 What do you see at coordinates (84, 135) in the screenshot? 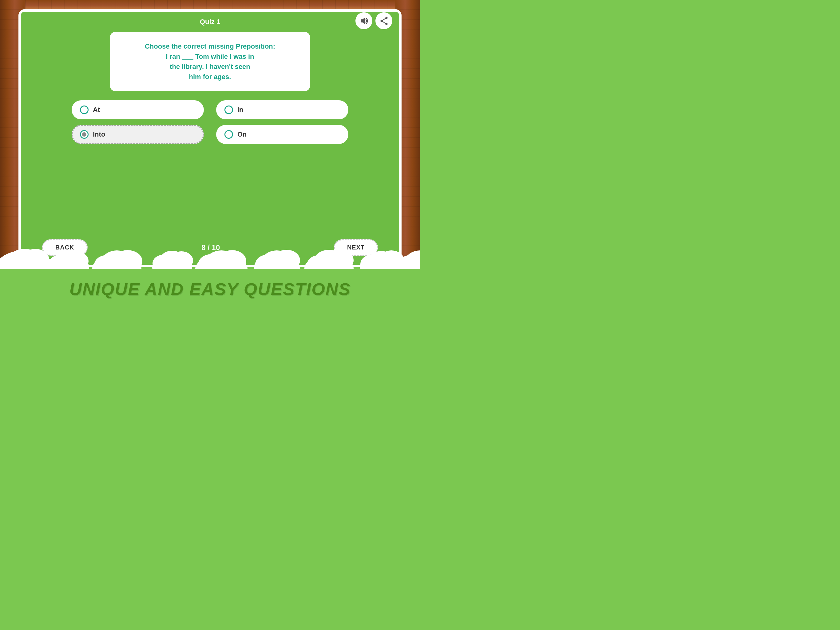
I see `radio-dot-into` at bounding box center [84, 135].